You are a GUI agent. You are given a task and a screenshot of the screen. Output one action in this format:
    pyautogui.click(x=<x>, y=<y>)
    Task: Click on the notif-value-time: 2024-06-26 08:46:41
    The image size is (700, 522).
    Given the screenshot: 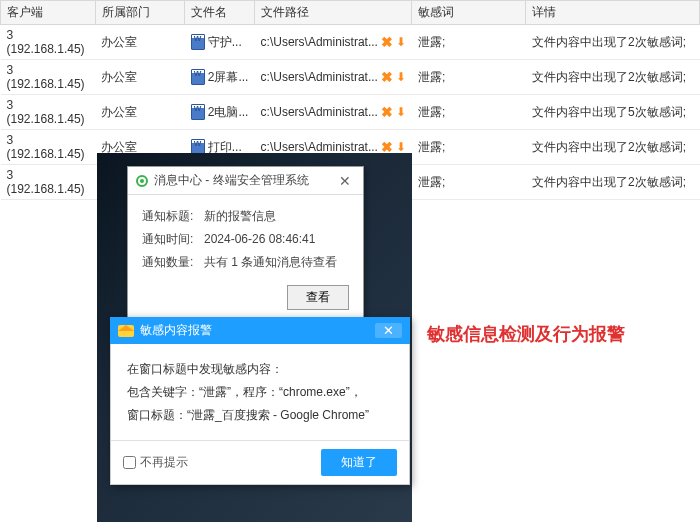 What is the action you would take?
    pyautogui.click(x=260, y=240)
    